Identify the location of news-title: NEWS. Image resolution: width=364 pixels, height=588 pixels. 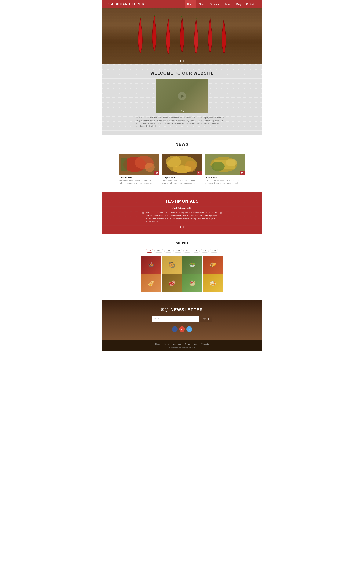
(182, 144).